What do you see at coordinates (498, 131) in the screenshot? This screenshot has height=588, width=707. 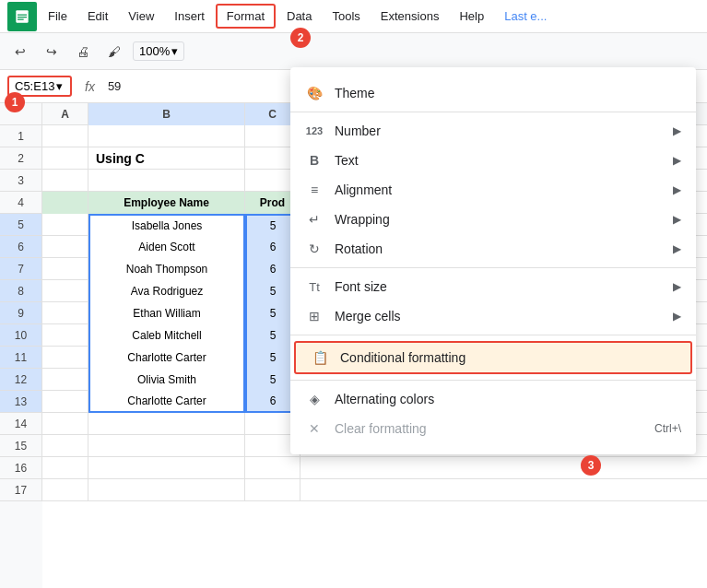 I see `number-label: Number` at bounding box center [498, 131].